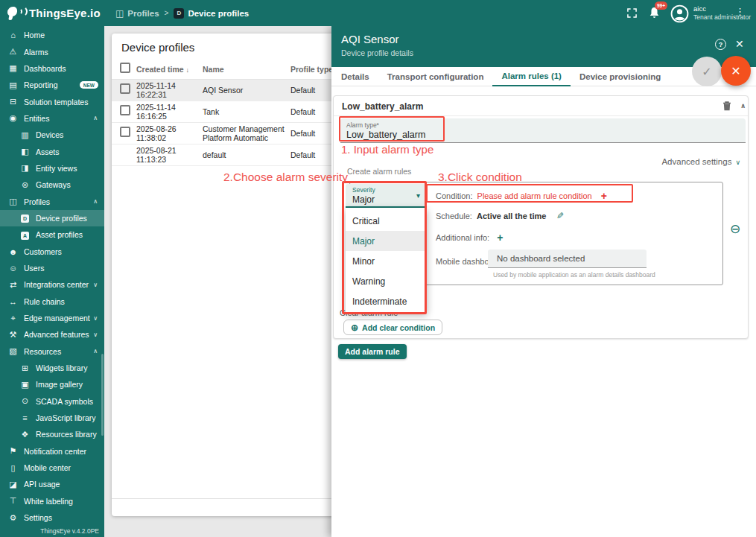 Image resolution: width=756 pixels, height=537 pixels. I want to click on column-name: Name, so click(247, 70).